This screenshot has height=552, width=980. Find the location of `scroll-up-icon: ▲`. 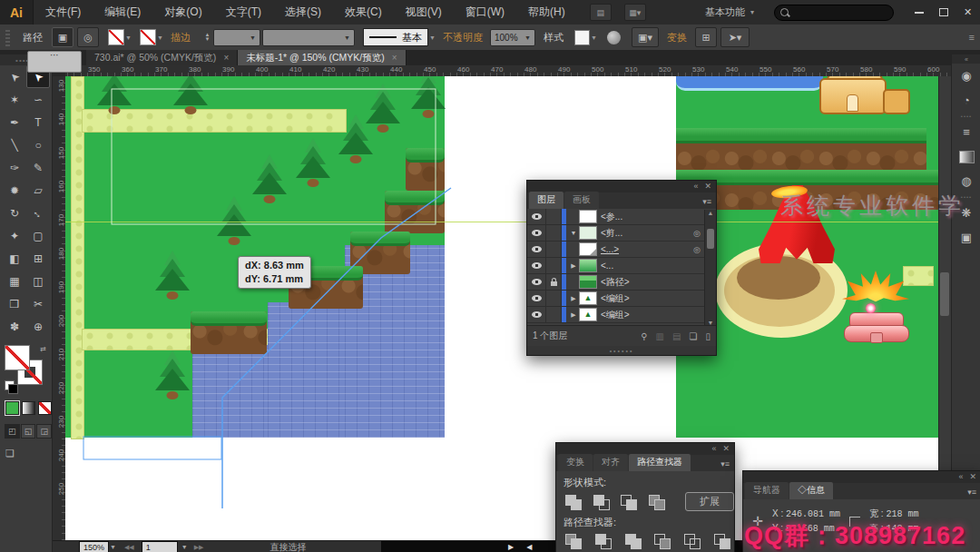

scroll-up-icon: ▲ is located at coordinates (711, 212).